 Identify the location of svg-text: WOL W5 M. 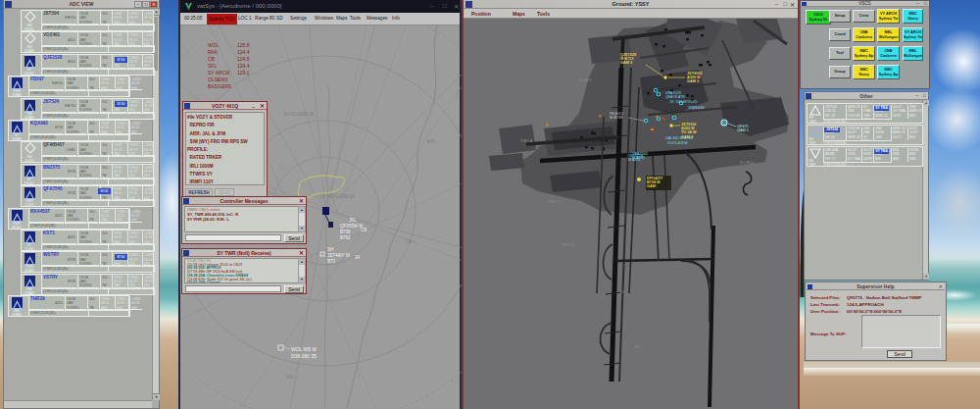
(304, 349).